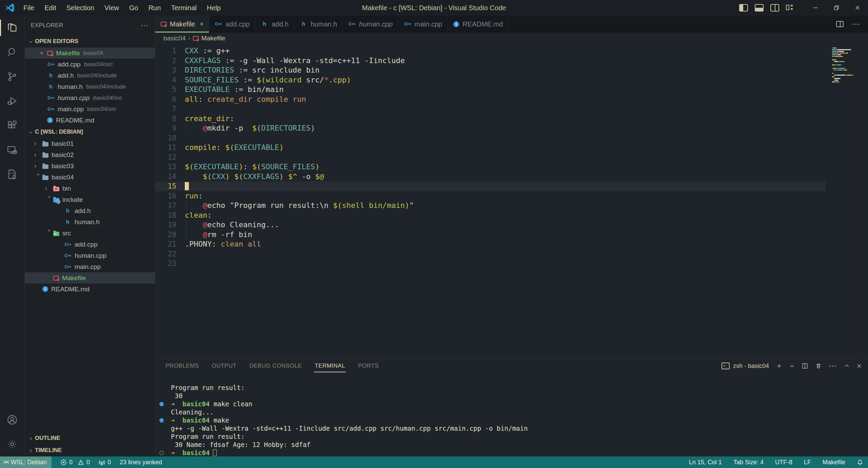 The height and width of the screenshot is (468, 868). I want to click on tree-item-main.cpp: main.cpp, so click(90, 267).